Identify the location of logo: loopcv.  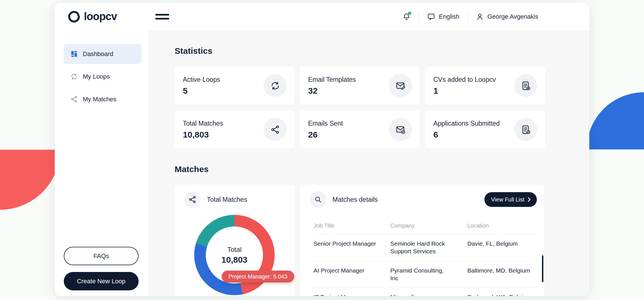
(92, 17).